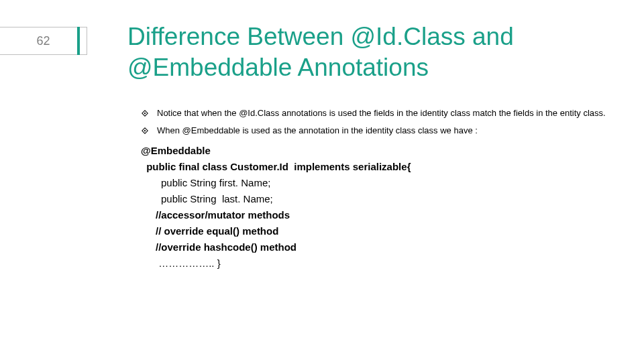 The width and height of the screenshot is (644, 362). I want to click on slide-title: Difference Between @Id.Class and @Embedd…, so click(372, 52).